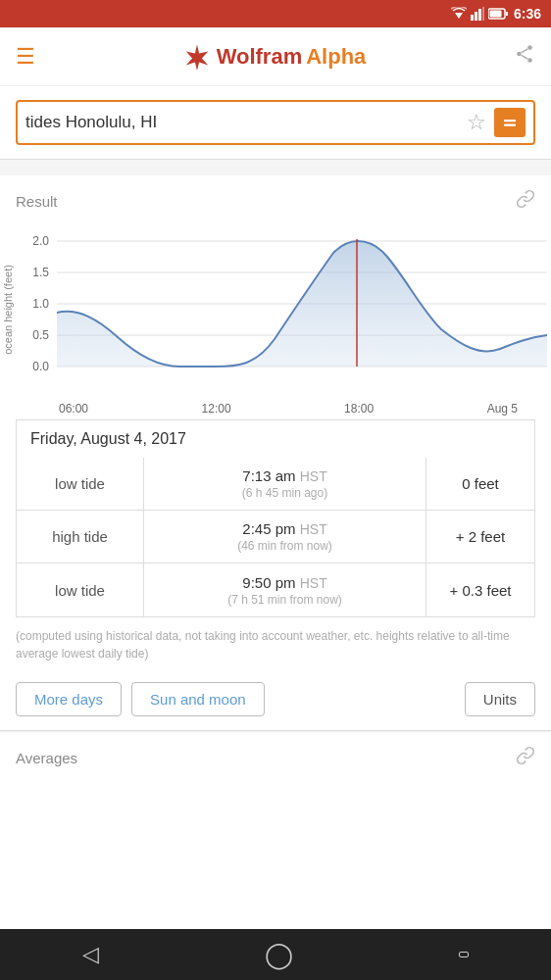 Image resolution: width=551 pixels, height=980 pixels. Describe the element at coordinates (276, 439) in the screenshot. I see `date-row: Friday, August 4, 2017` at that location.